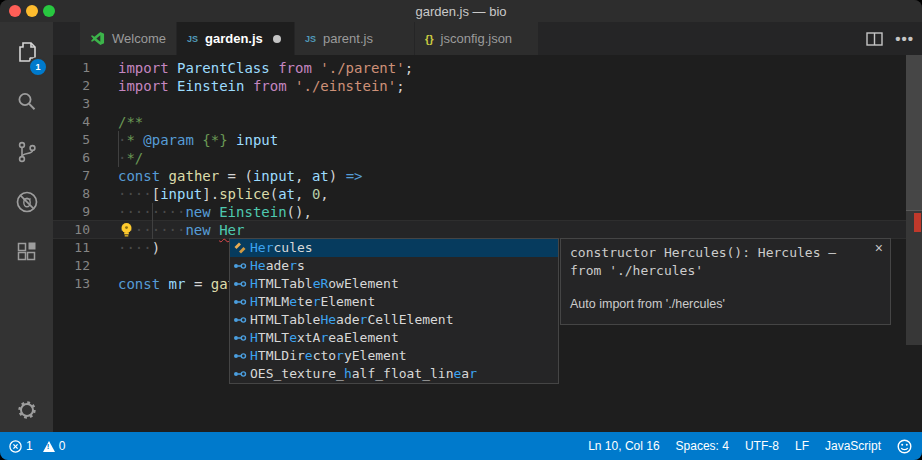 The width and height of the screenshot is (922, 460). Describe the element at coordinates (355, 38) in the screenshot. I see `tab-parent-js: JSparent.js` at that location.